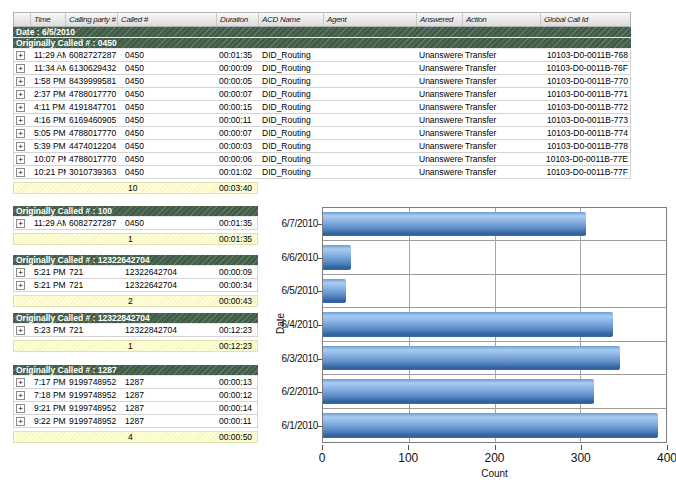  Describe the element at coordinates (586, 20) in the screenshot. I see `column-header: Global Call Id` at that location.